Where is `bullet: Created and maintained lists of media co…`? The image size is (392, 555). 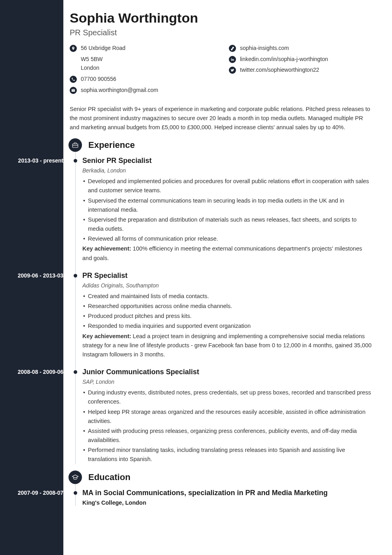
bullet: Created and maintained lists of media co… is located at coordinates (227, 297).